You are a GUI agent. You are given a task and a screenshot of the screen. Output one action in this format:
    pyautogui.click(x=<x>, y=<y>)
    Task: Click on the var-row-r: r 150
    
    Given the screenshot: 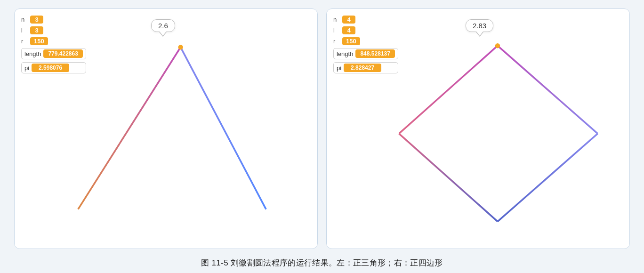 What is the action you would take?
    pyautogui.click(x=54, y=41)
    